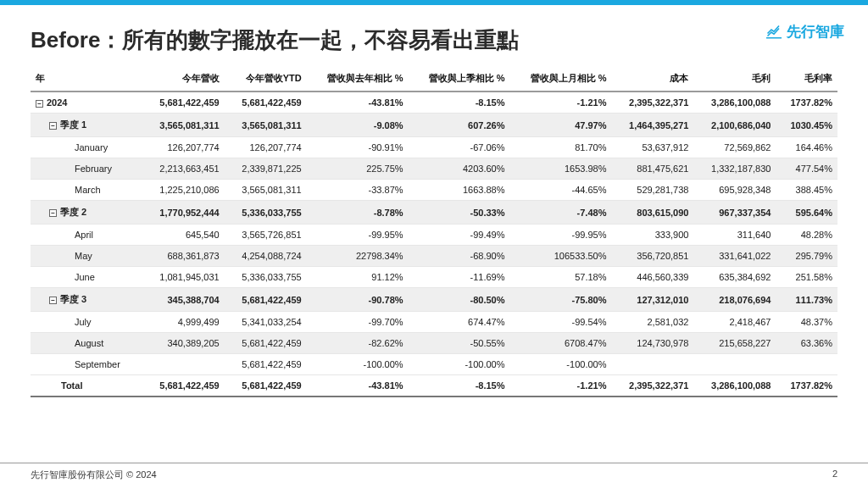 The width and height of the screenshot is (868, 488). What do you see at coordinates (653, 256) in the screenshot?
I see `row-cell: 356,720,851` at bounding box center [653, 256].